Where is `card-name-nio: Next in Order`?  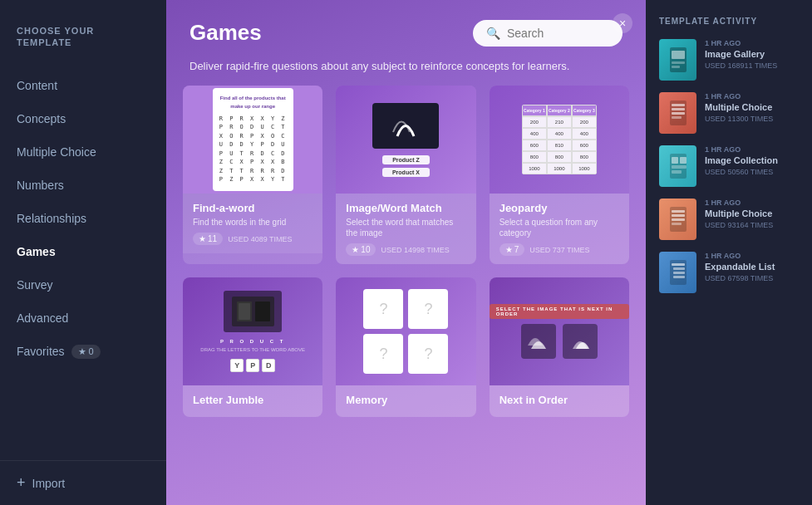
card-name-nio: Next in Order is located at coordinates (559, 400).